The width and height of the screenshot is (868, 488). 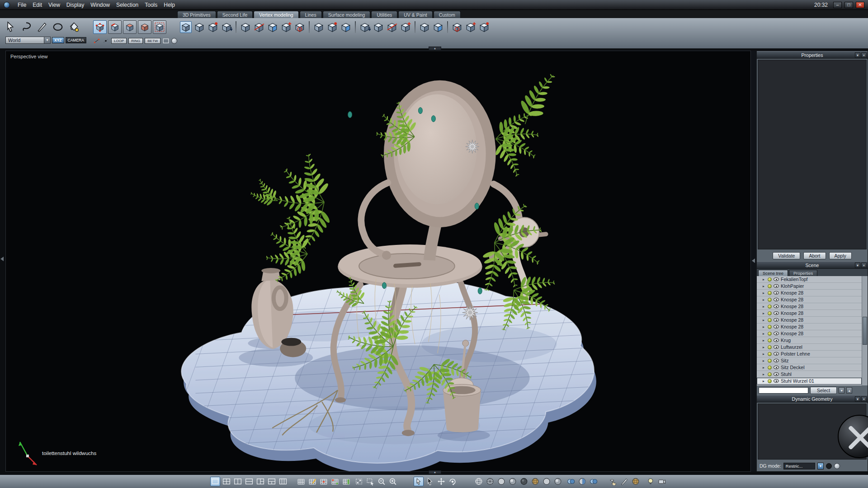 I want to click on tree-item-sitz-deckel: ▸Sitz Deckel, so click(x=809, y=368).